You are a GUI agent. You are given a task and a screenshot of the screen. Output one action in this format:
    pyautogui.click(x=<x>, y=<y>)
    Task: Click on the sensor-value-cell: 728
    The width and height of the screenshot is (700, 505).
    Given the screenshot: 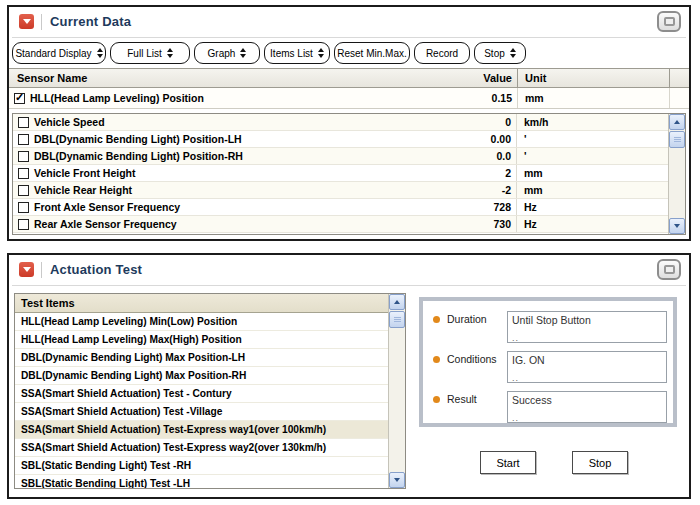 What is the action you would take?
    pyautogui.click(x=464, y=207)
    